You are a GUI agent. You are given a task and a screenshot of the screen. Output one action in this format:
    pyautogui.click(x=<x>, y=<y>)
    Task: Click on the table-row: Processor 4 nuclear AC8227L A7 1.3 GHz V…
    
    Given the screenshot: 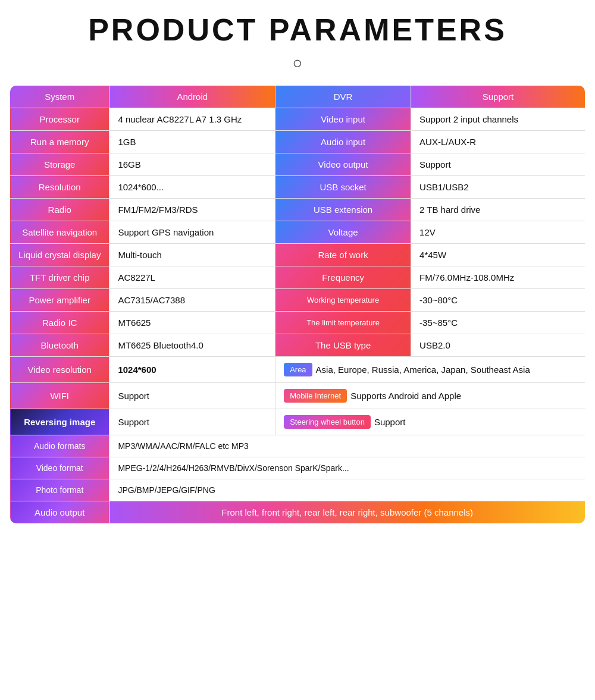 What is the action you would take?
    pyautogui.click(x=298, y=120)
    